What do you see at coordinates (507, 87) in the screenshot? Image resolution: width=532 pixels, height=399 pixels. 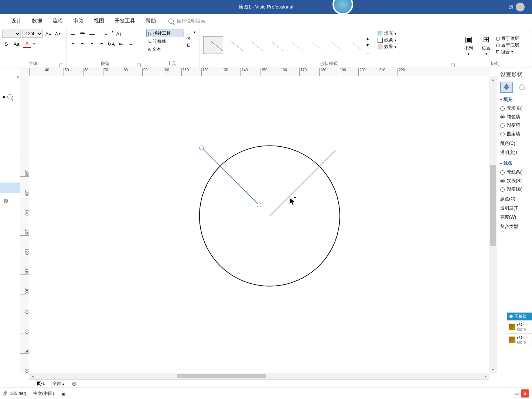 I see `fill-line-tab` at bounding box center [507, 87].